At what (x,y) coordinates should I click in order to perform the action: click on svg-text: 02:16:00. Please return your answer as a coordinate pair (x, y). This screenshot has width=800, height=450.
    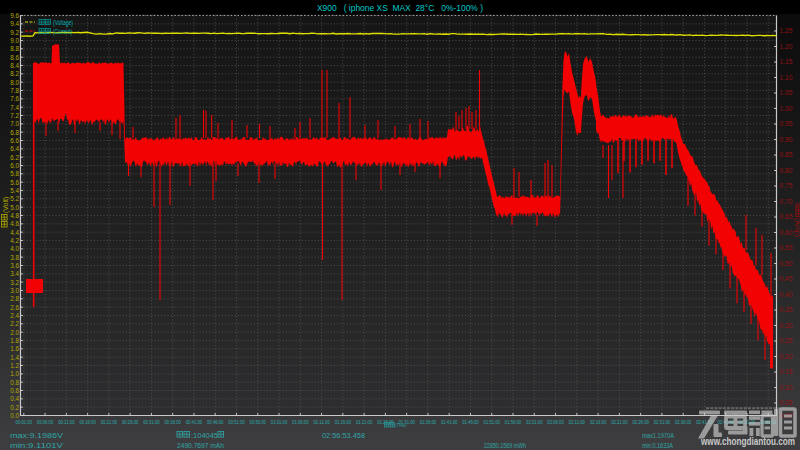
    Looking at the image, I should click on (598, 422).